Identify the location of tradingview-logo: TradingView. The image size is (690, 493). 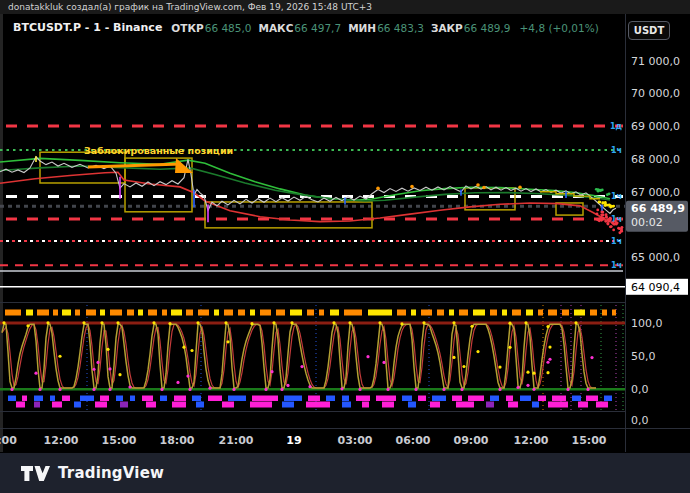
(92, 473).